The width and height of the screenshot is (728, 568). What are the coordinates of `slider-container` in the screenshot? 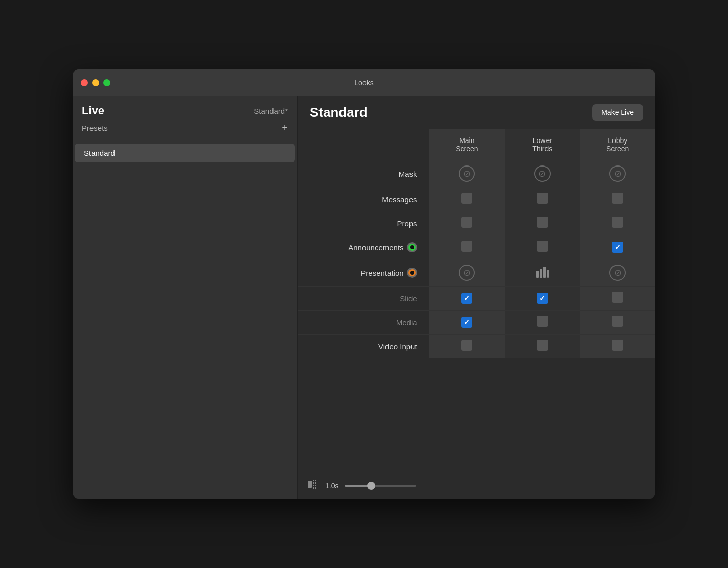 It's located at (495, 486).